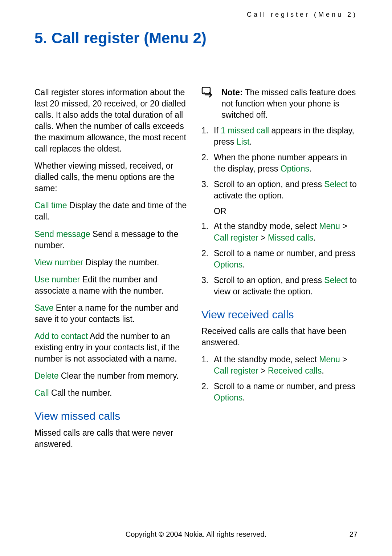 This screenshot has height=556, width=392. Describe the element at coordinates (59, 262) in the screenshot. I see `option-label: View number` at that location.